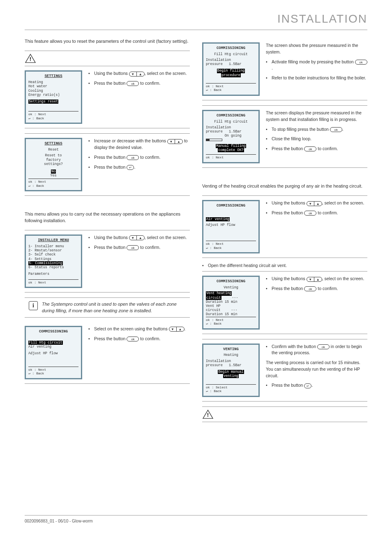 The height and width of the screenshot is (548, 392). What do you see at coordinates (53, 97) in the screenshot?
I see `lcd-screen-settings: SETTINGS Heating Hot water Cooling Energ…` at bounding box center [53, 97].